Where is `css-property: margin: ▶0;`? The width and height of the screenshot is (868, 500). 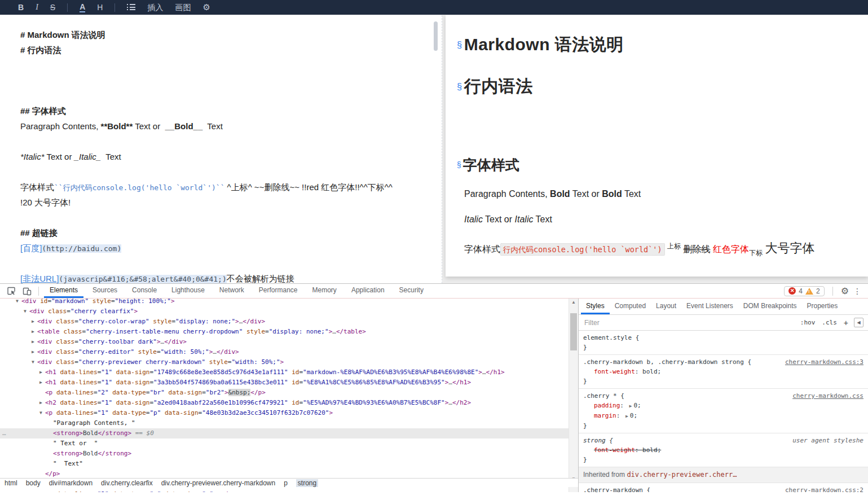
css-property: margin: ▶0; is located at coordinates (723, 416).